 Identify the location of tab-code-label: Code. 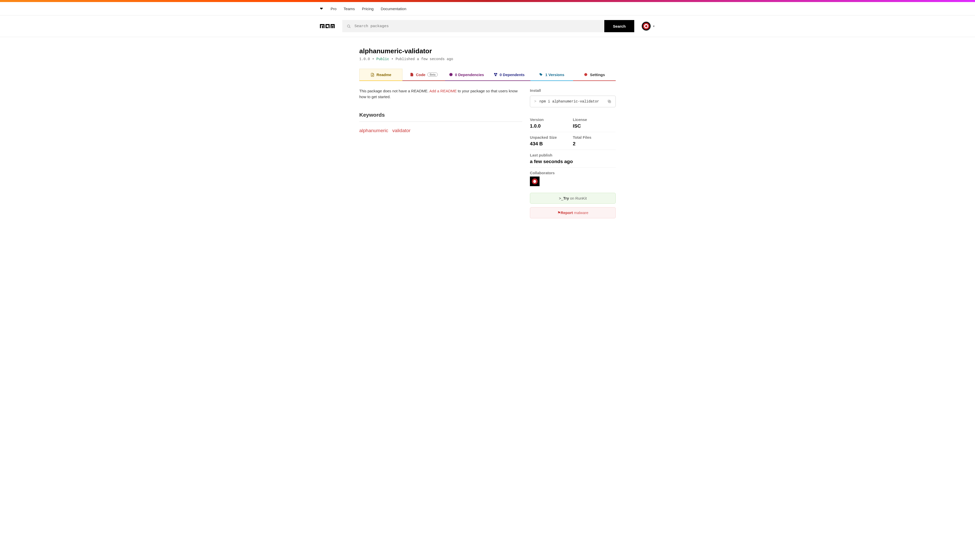
(421, 75).